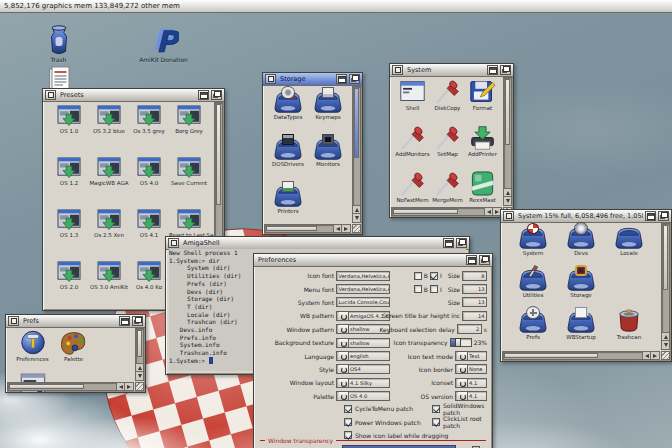  I want to click on icon-text-mode-cycle: Text, so click(471, 356).